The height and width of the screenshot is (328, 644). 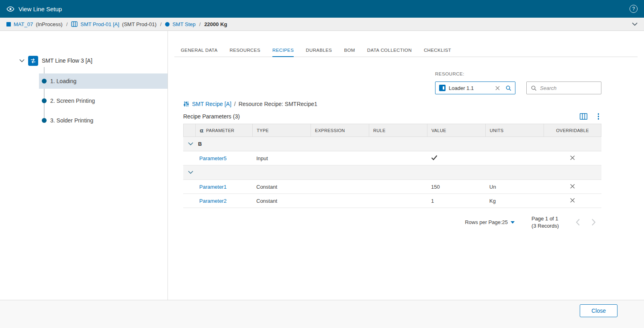 I want to click on cell-value, so click(x=456, y=158).